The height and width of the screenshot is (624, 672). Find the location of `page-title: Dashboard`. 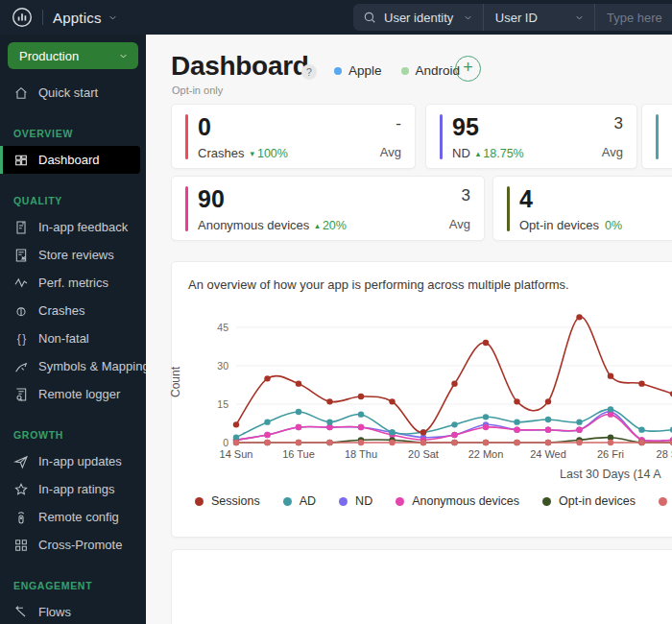

page-title: Dashboard is located at coordinates (240, 66).